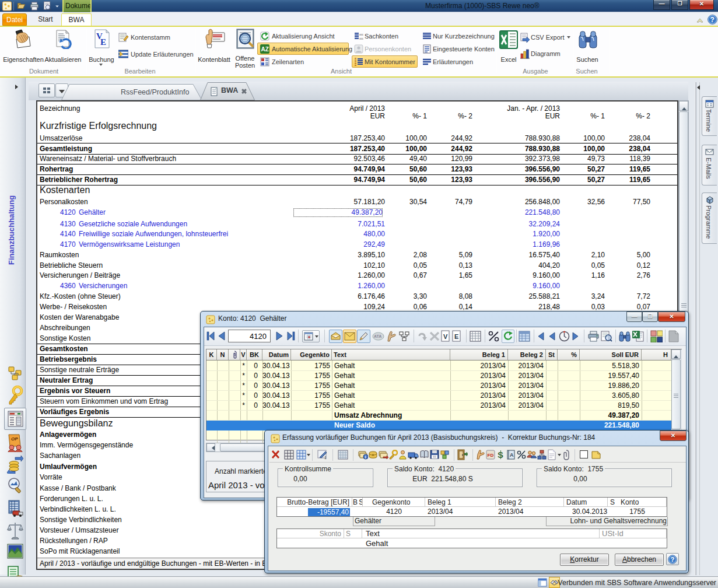 Image resolution: width=718 pixels, height=588 pixels. What do you see at coordinates (491, 455) in the screenshot?
I see `svg-text: FD` at bounding box center [491, 455].